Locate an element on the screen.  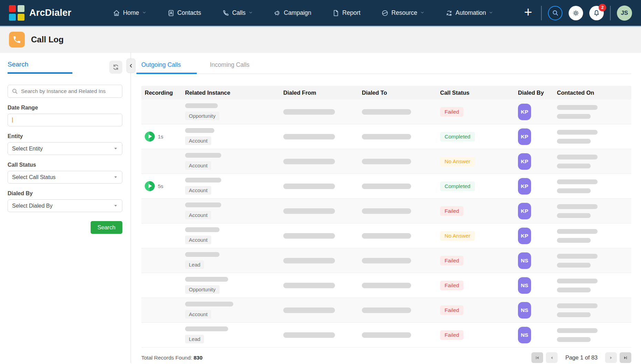
nav-item-label: Contacts is located at coordinates (190, 13).